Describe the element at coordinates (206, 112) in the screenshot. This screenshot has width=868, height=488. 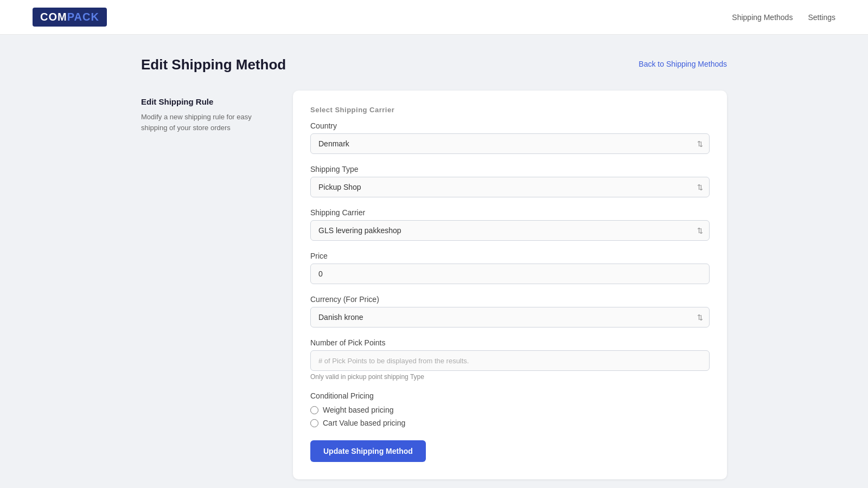
I see `form-sidebar: Edit Shipping Rule Modify a new shipping…` at that location.